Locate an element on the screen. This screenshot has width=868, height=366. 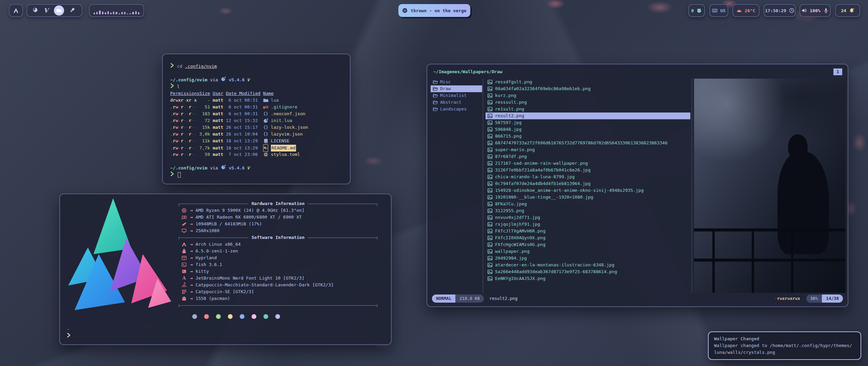
file-name-cell: git.gitignore is located at coordinates (303, 107).